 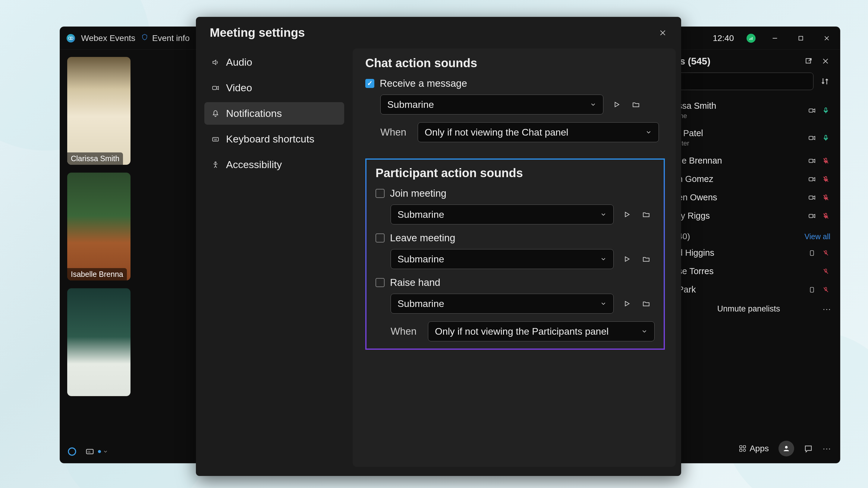 I want to click on participant-when-select: Only if not viewing the Participants pan…, so click(x=541, y=331).